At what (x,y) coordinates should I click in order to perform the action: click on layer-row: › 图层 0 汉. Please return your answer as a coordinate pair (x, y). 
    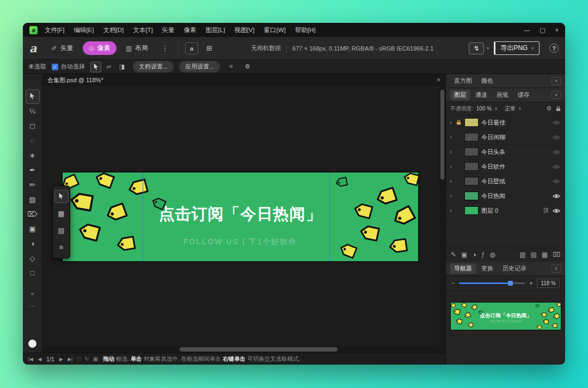
    Looking at the image, I should click on (505, 211).